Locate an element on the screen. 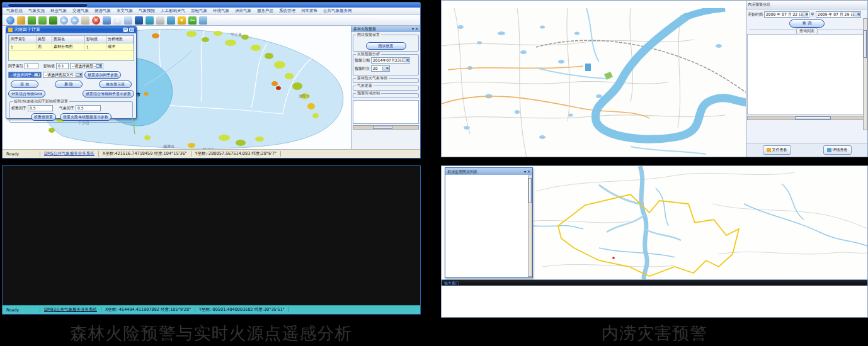 The height and width of the screenshot is (346, 868). full-extent-icon is located at coordinates (107, 20).